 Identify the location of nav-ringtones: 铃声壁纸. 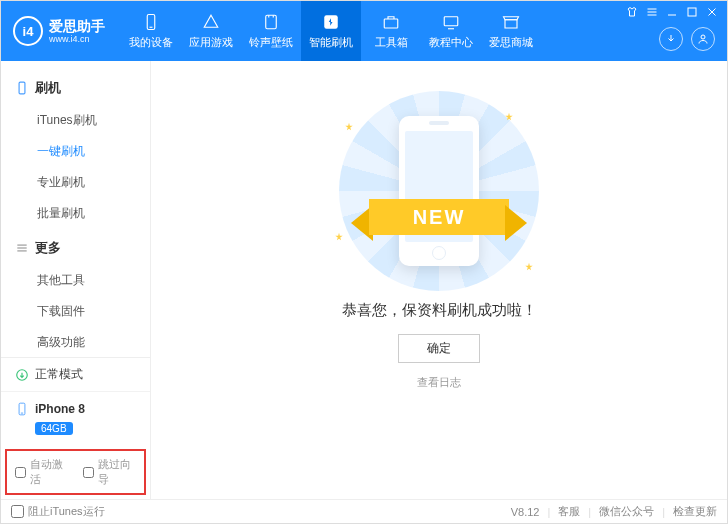
(271, 31).